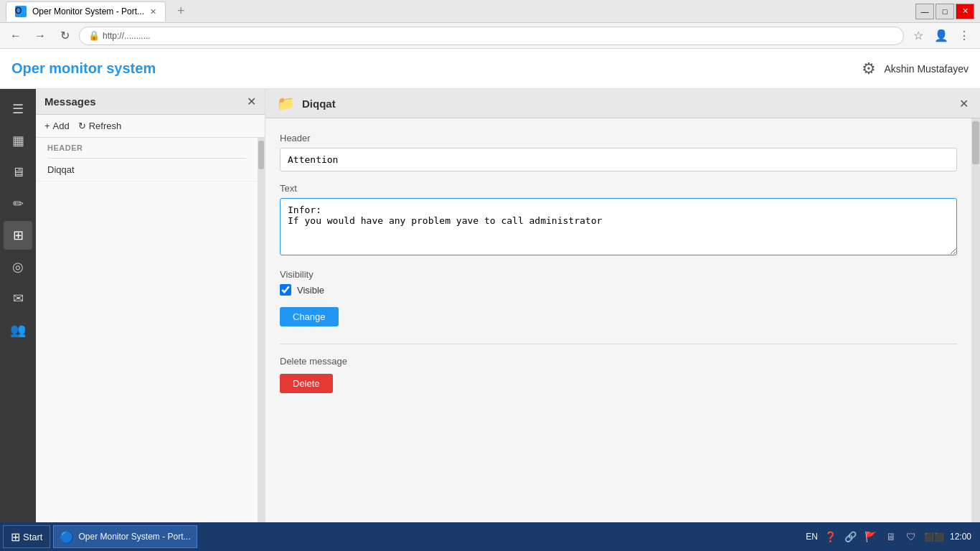 The height and width of the screenshot is (551, 980). What do you see at coordinates (490, 11) in the screenshot?
I see `browser-titlebar: O Oper Monitor System - Port... ✕ + — □ …` at bounding box center [490, 11].